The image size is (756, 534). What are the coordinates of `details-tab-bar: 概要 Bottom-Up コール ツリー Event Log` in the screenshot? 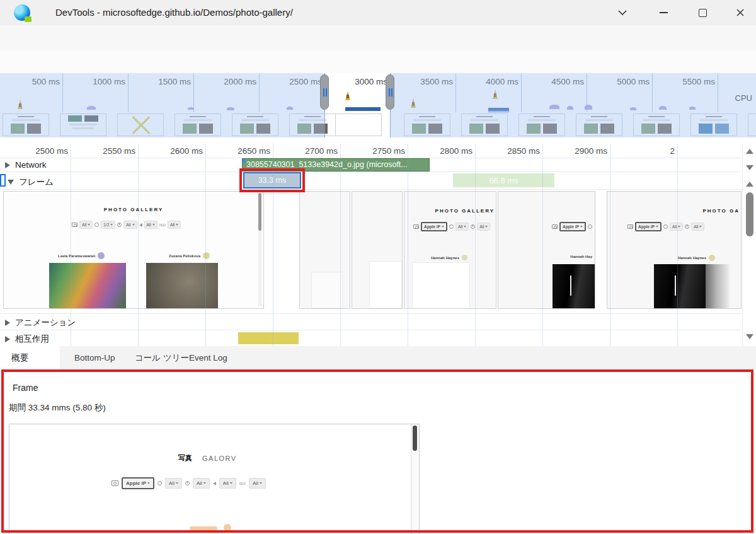 It's located at (378, 358).